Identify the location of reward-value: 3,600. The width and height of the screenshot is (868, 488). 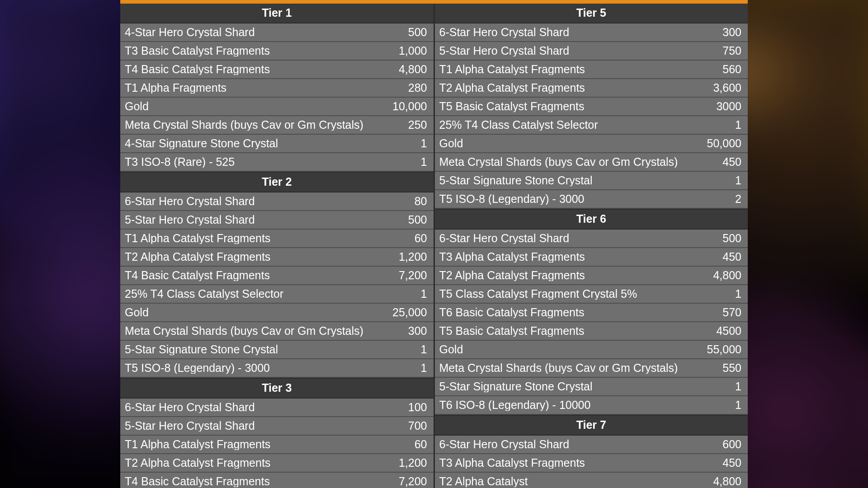
(726, 88).